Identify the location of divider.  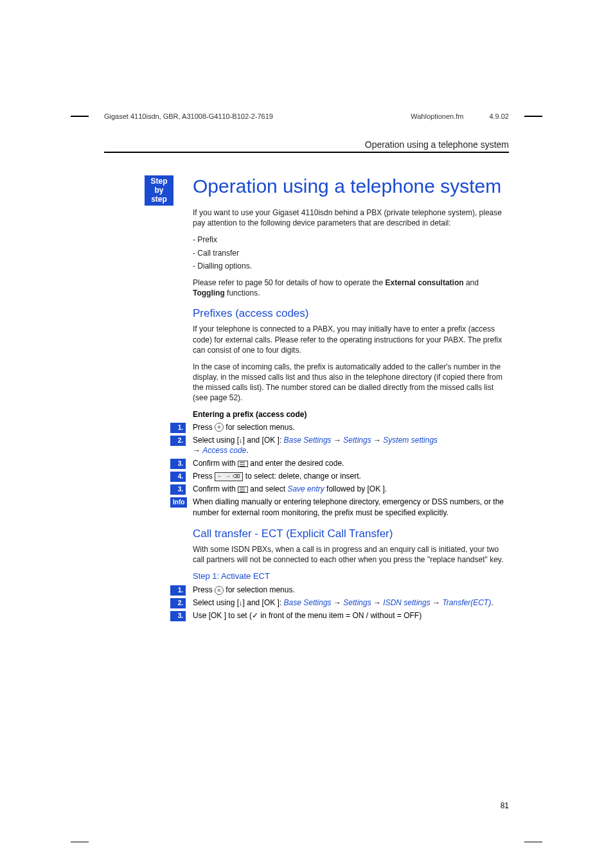
(306, 152).